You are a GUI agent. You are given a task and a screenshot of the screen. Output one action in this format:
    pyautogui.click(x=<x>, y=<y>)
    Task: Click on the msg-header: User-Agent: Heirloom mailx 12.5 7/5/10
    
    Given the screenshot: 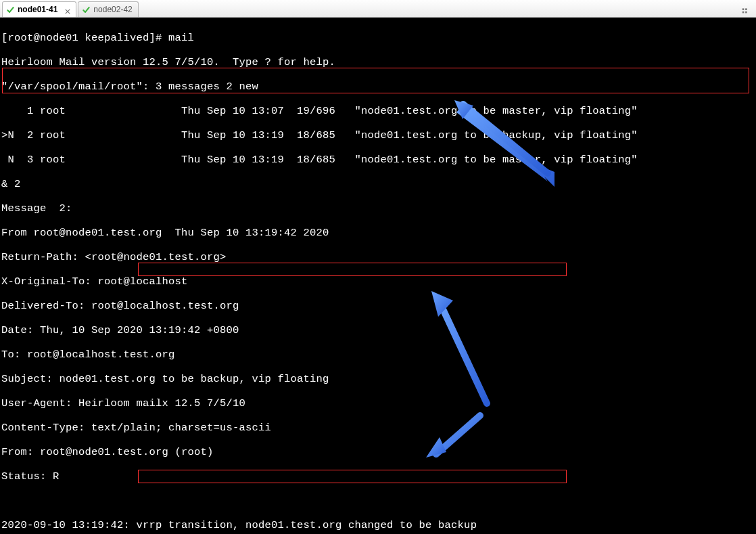 What is the action you would take?
    pyautogui.click(x=378, y=403)
    